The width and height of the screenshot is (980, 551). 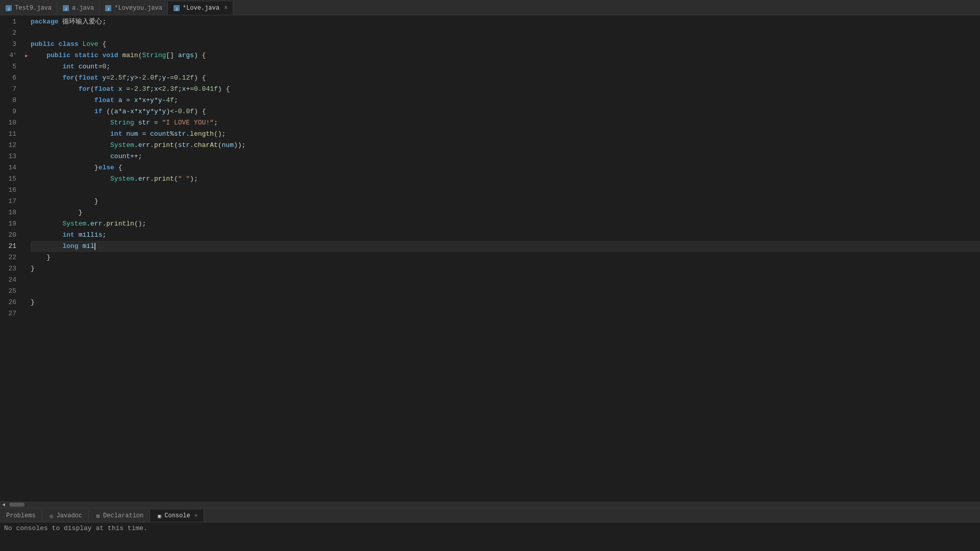 I want to click on code-line-6: for(float y=2.5f;y>-2.0f;y-=0.12f) {, so click(x=505, y=78).